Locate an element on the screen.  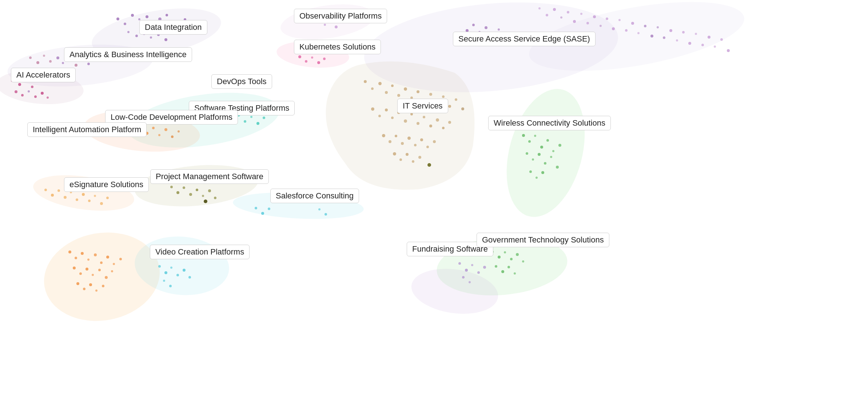
label-esignature: eSignature Solutions is located at coordinates (106, 185).